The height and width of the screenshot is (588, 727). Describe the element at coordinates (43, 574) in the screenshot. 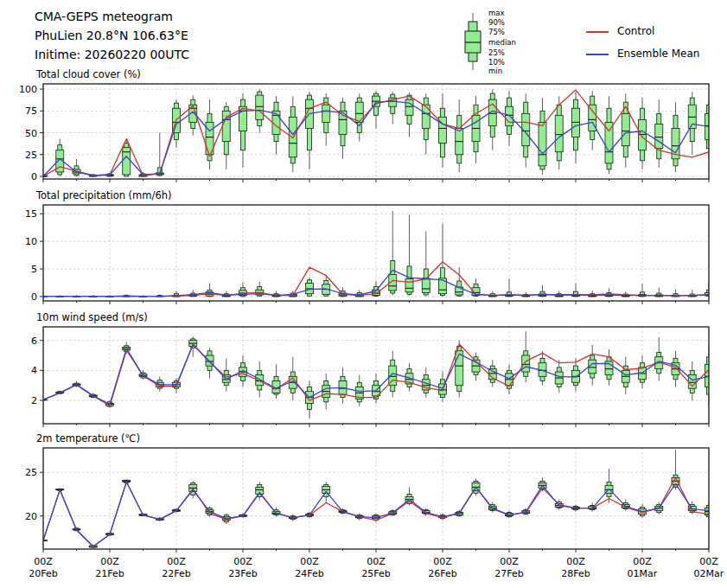

I see `svg-text: 20Feb` at that location.